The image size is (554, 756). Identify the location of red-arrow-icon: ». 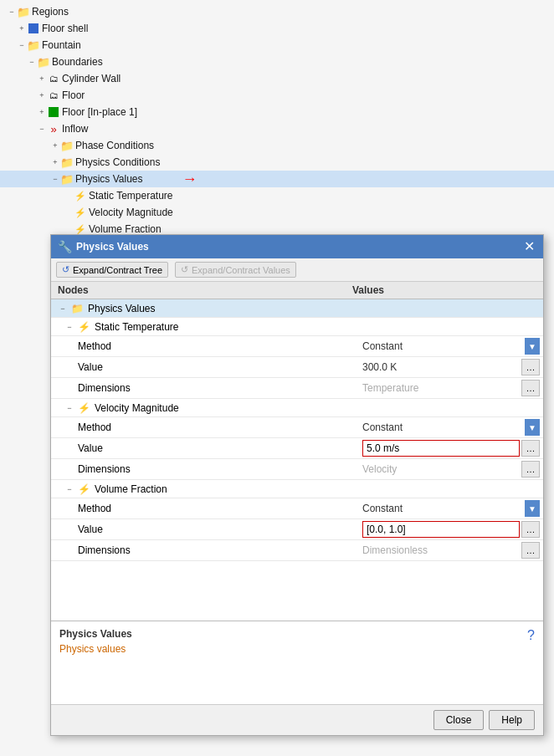
(54, 129).